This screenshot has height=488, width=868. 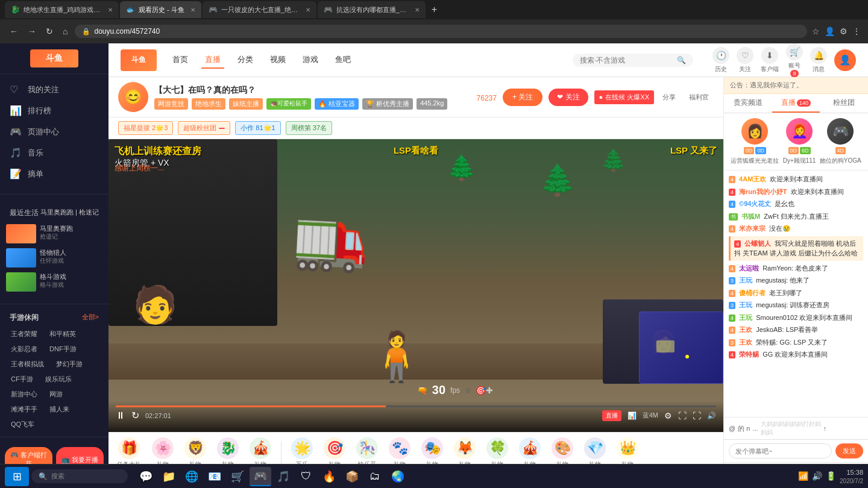 I want to click on sidebar-item-rank: 📊 排行榜, so click(x=54, y=111).